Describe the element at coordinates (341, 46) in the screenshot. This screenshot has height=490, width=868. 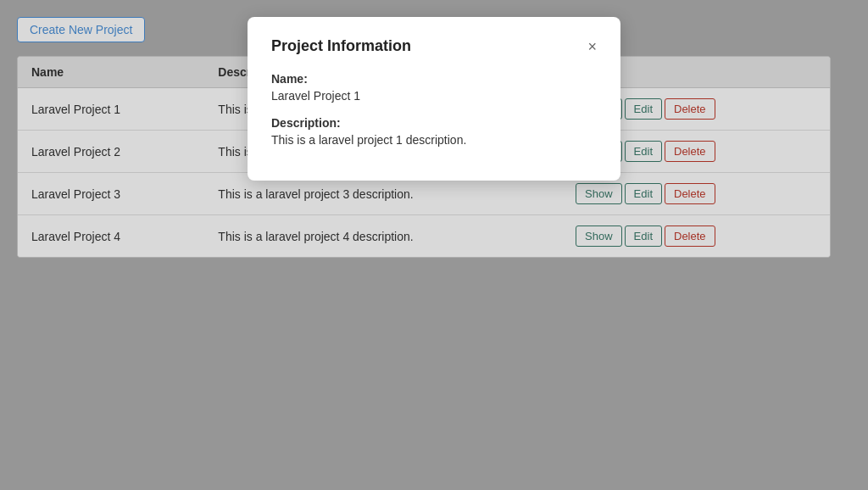
I see `modal-title: Project Information` at that location.